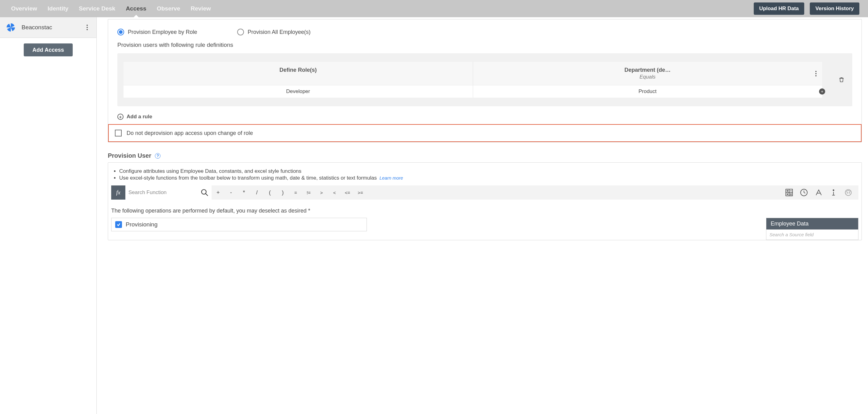 This screenshot has height=414, width=868. I want to click on radio-unselected-icon, so click(241, 32).